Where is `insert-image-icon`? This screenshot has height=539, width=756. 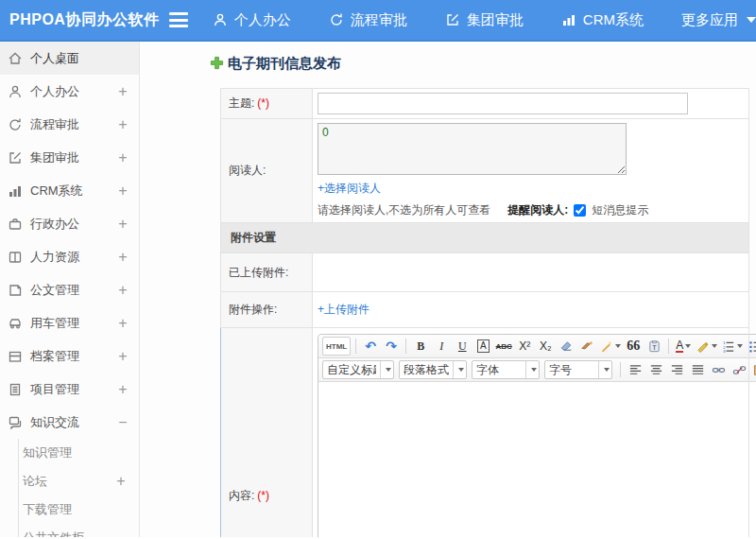 insert-image-icon is located at coordinates (753, 370).